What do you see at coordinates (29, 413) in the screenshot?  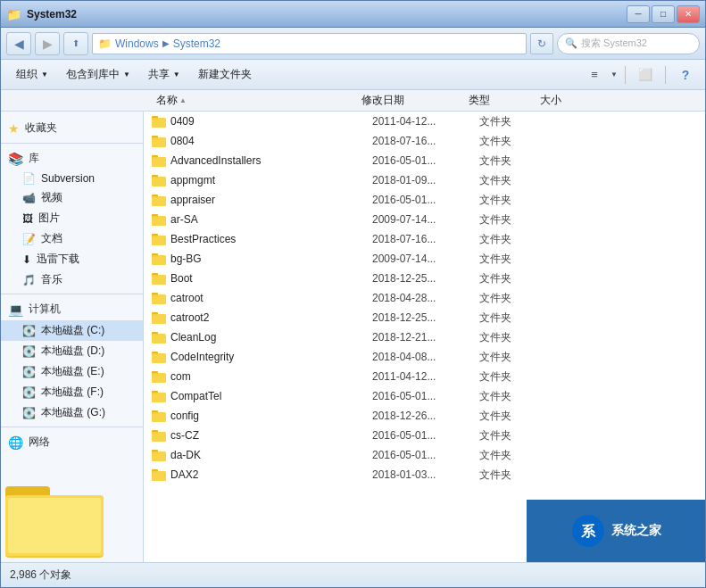 I see `drive-g-icon: 💽` at bounding box center [29, 413].